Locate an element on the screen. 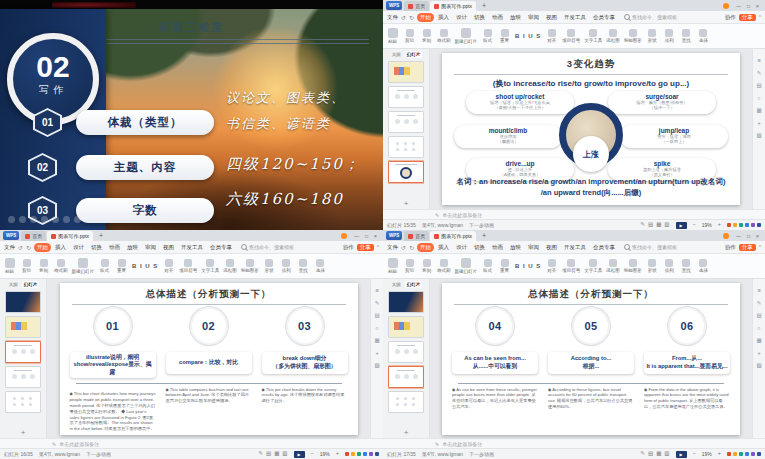  notes-bar: ✎ 单击此处添加备注 is located at coordinates (192, 443).